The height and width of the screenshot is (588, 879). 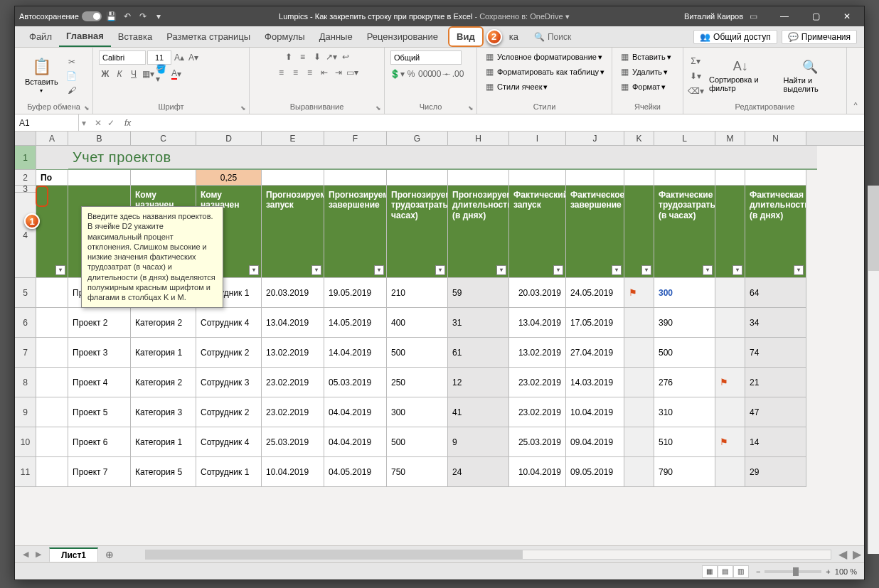 I want to click on cell: 750, so click(x=417, y=472).